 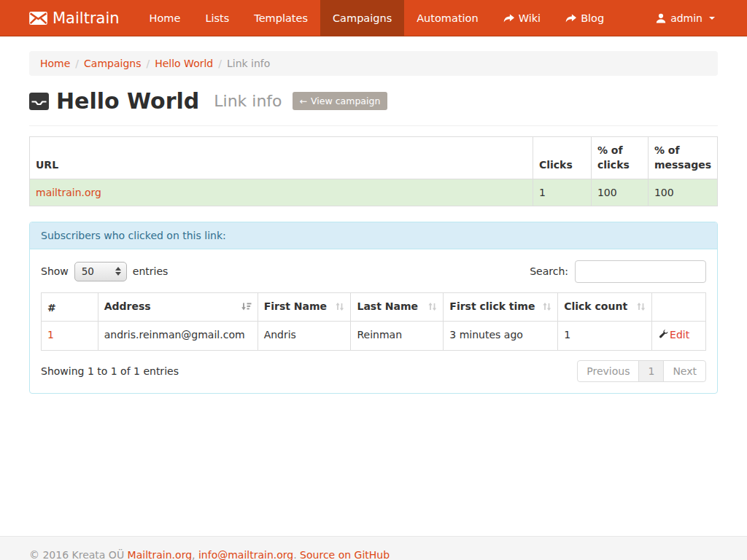 I want to click on subscriber-first-name: Andris, so click(x=304, y=335).